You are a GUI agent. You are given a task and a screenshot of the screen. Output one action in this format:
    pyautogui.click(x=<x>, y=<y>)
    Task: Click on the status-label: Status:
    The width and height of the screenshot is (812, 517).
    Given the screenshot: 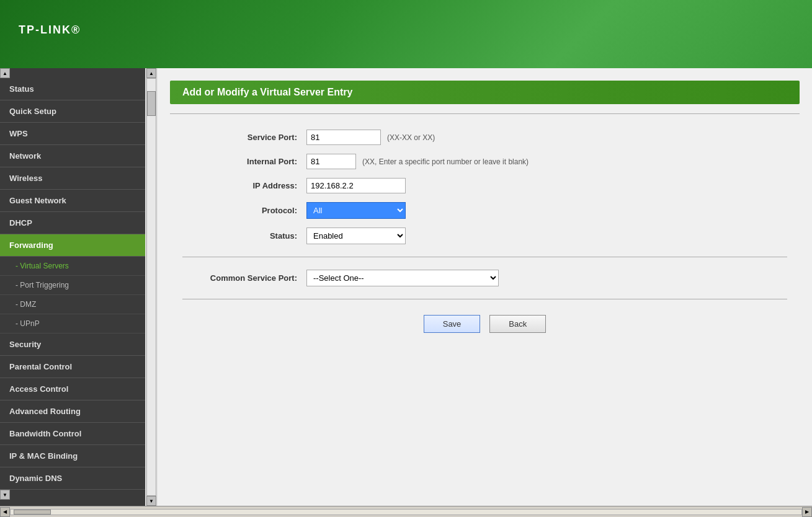 What is the action you would take?
    pyautogui.click(x=244, y=236)
    